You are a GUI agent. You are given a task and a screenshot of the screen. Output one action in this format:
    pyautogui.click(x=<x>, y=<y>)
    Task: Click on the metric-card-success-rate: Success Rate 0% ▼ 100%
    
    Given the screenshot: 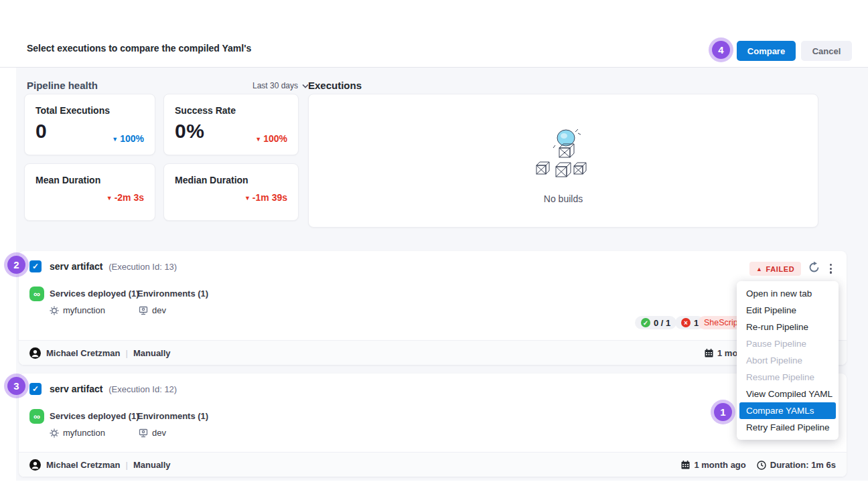 What is the action you would take?
    pyautogui.click(x=231, y=125)
    